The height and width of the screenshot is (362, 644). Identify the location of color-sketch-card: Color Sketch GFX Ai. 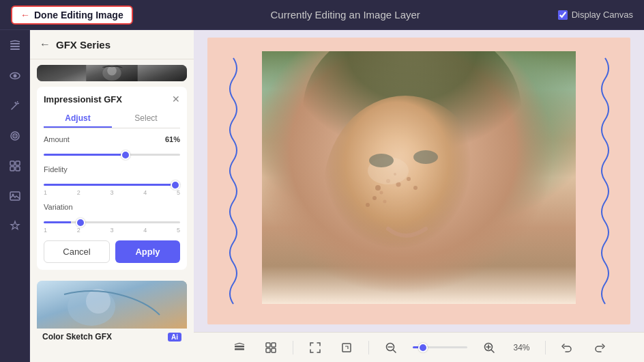
(112, 313).